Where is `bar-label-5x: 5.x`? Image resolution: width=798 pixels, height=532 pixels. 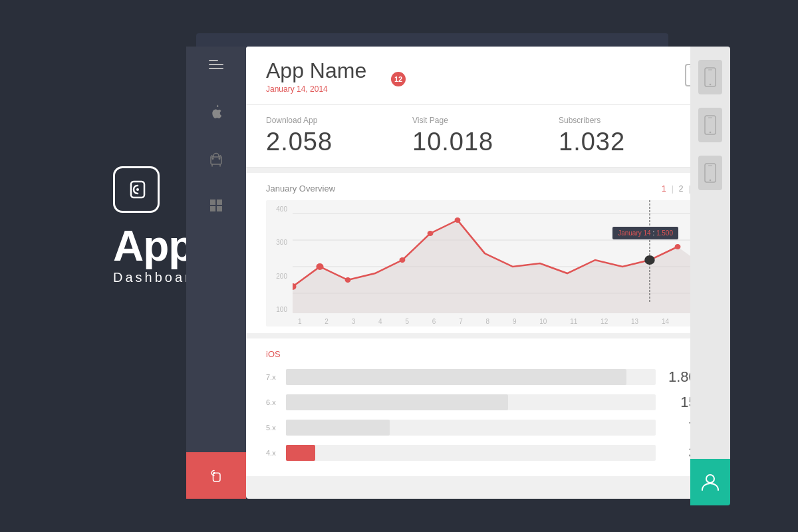 bar-label-5x: 5.x is located at coordinates (276, 428).